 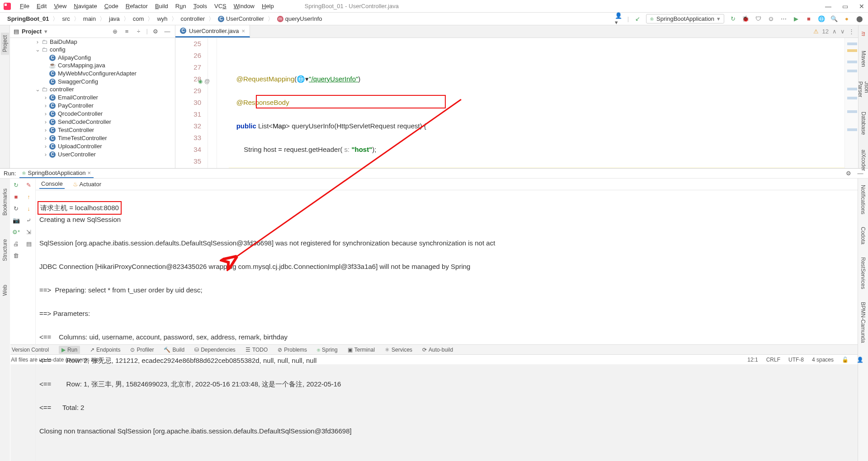 What do you see at coordinates (85, 6) in the screenshot?
I see `menu-navigate: Navigate` at bounding box center [85, 6].